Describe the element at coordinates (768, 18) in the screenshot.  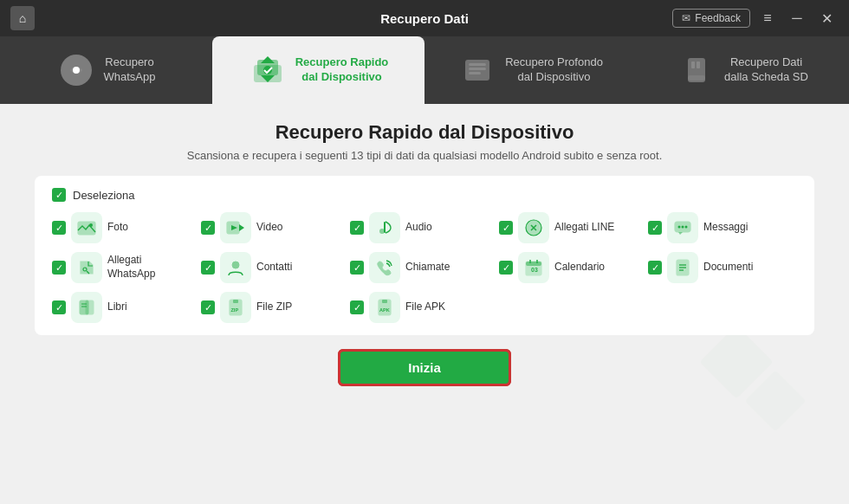
I see `menu-button: ≡` at that location.